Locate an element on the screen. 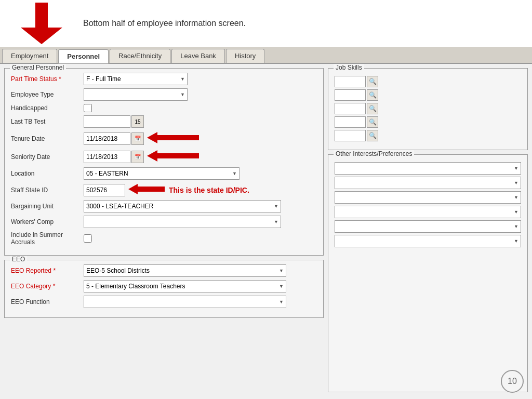  employee-type-label: Employee Type is located at coordinates (47, 95).